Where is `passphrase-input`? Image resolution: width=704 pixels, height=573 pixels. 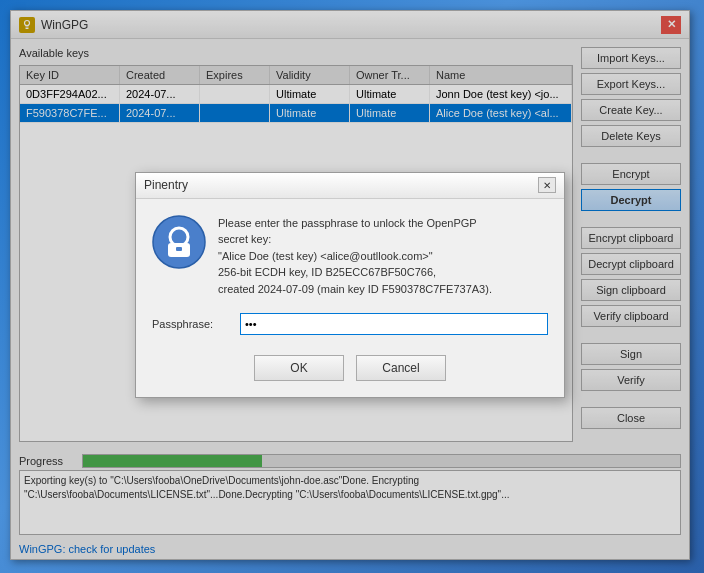
passphrase-input is located at coordinates (394, 324).